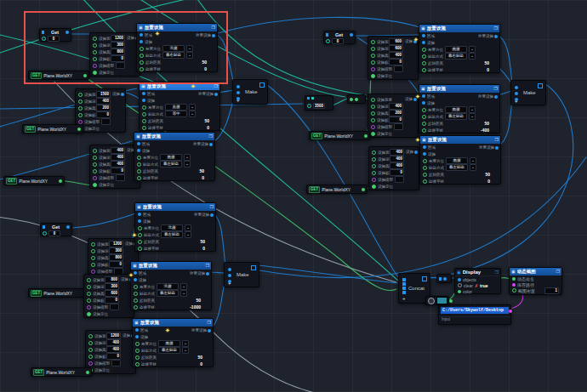 The height and width of the screenshot is (392, 587). I want to click on node-facility-params: 设施宽度设施深度400设施高度200设施标高0设施模型设施定位设施, so click(393, 116).